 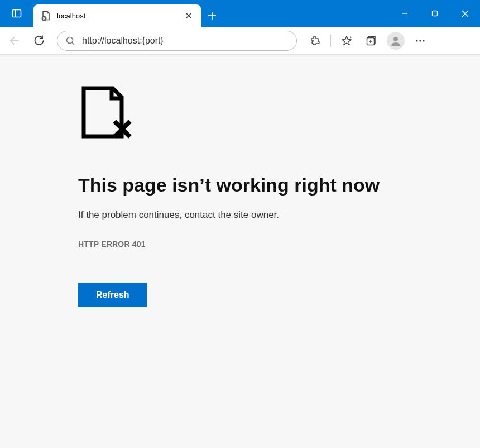 What do you see at coordinates (17, 13) in the screenshot?
I see `vertical-tabs-toggle` at bounding box center [17, 13].